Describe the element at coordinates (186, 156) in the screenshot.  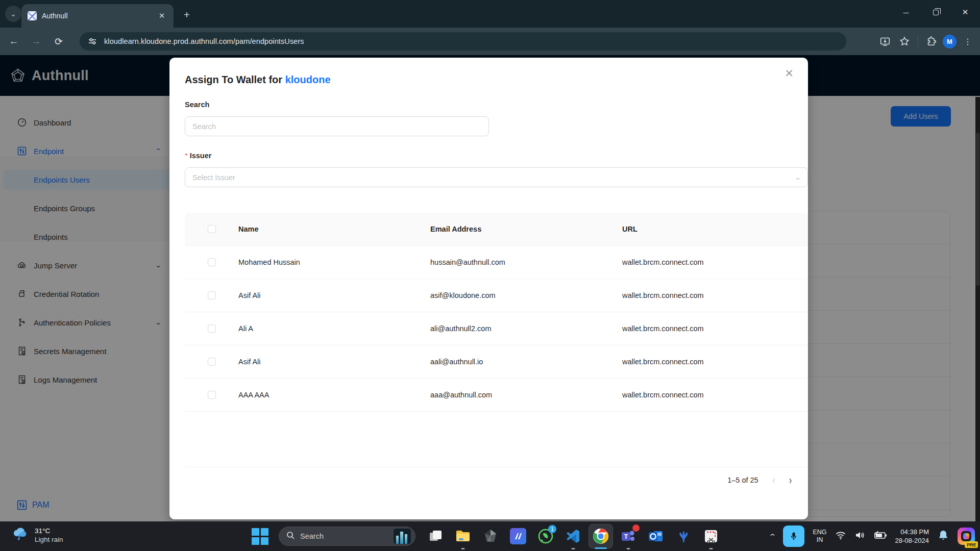
I see `required-asterisk: *` at that location.